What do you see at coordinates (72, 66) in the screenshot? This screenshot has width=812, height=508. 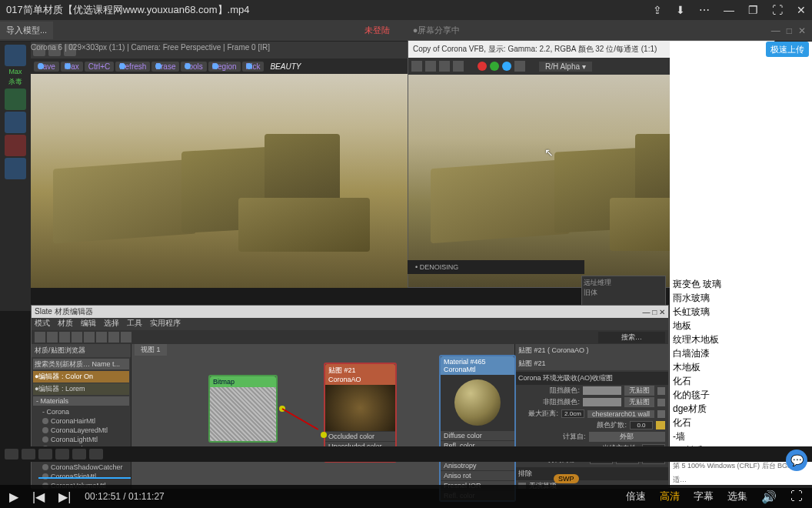 I see `max-button: Max` at bounding box center [72, 66].